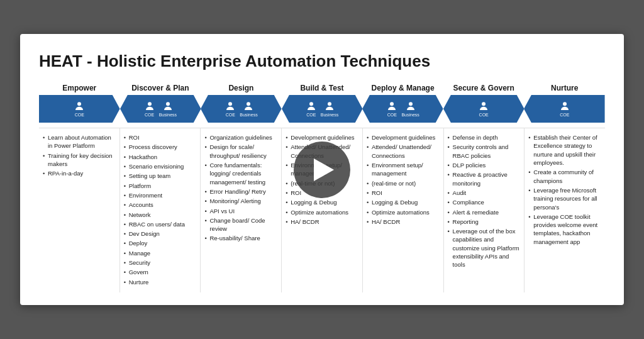 The width and height of the screenshot is (644, 339). Describe the element at coordinates (484, 109) in the screenshot. I see `arrow-icons-secure-govern: COE` at that location.